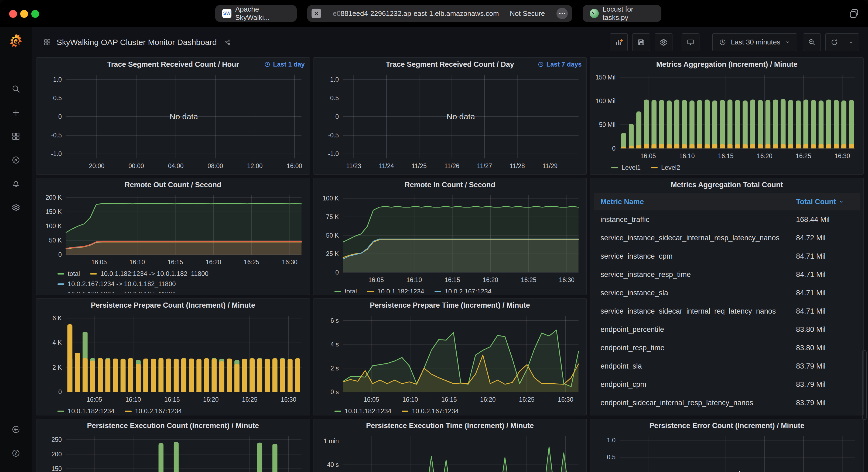  Describe the element at coordinates (450, 305) in the screenshot. I see `panel-title: Persistence Prepare Time (Increment) / M…` at that location.